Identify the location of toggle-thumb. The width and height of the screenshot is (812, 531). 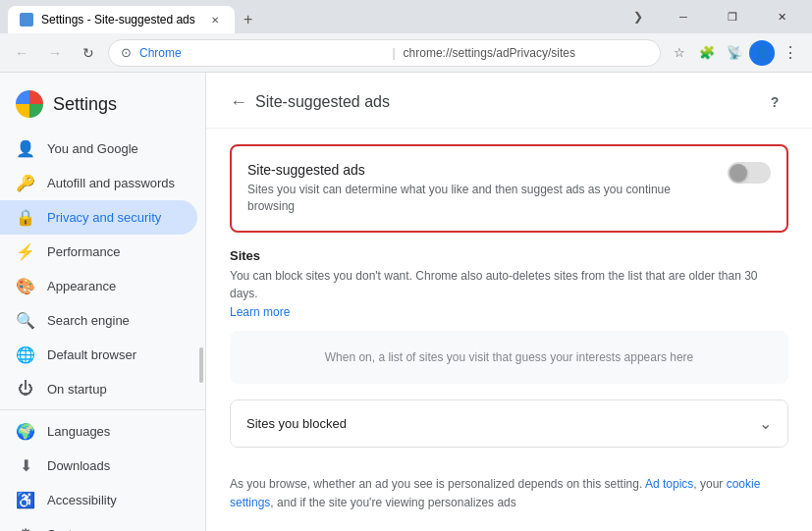
(738, 173).